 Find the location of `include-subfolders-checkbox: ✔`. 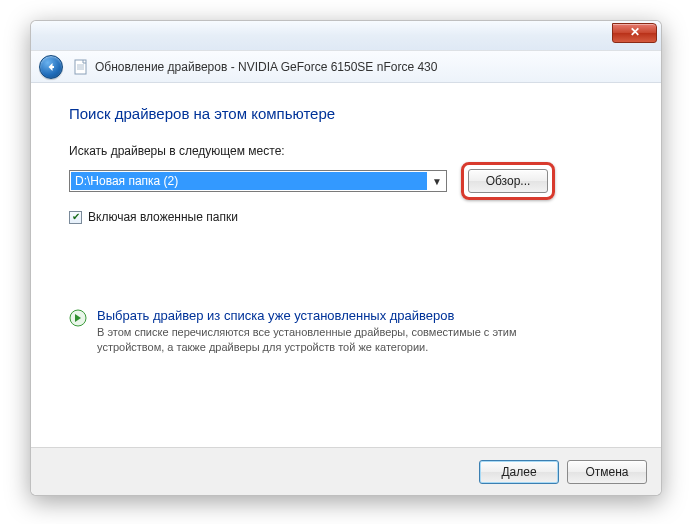

include-subfolders-checkbox: ✔ is located at coordinates (76, 218).